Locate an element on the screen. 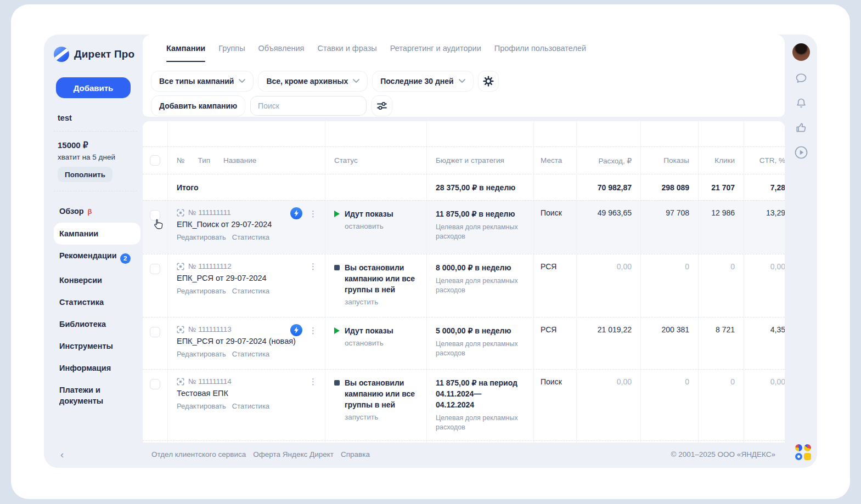 The image size is (861, 504). panel-gap is located at coordinates (464, 119).